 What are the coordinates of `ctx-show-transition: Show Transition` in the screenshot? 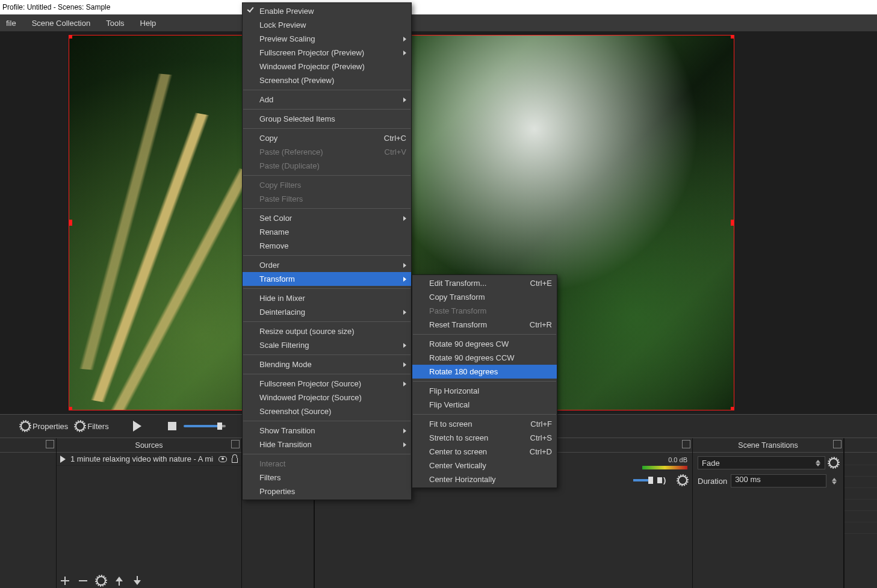 It's located at (327, 431).